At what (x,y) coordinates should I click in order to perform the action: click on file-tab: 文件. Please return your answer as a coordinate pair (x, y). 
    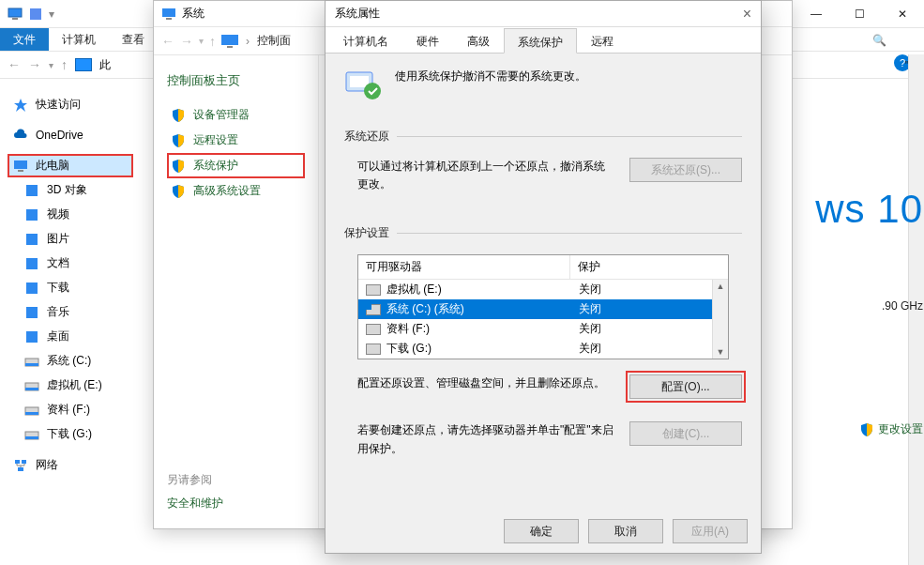
    Looking at the image, I should click on (24, 39).